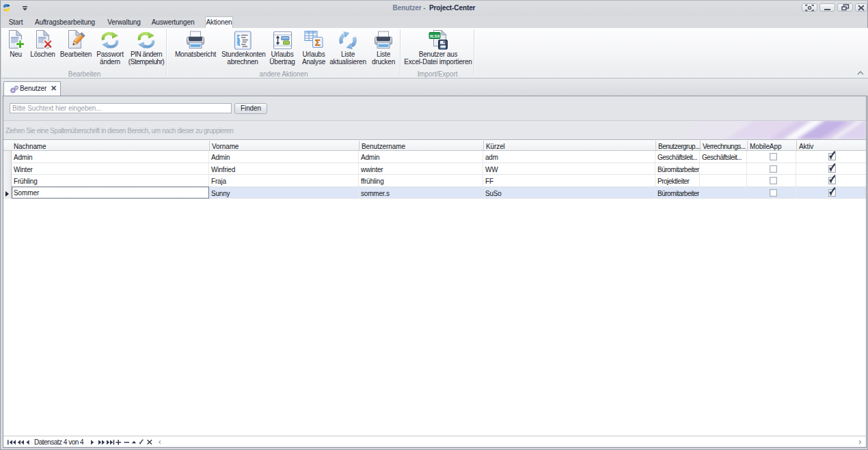 This screenshot has height=450, width=868. Describe the element at coordinates (318, 42) in the screenshot. I see `svg-text: Σ` at that location.